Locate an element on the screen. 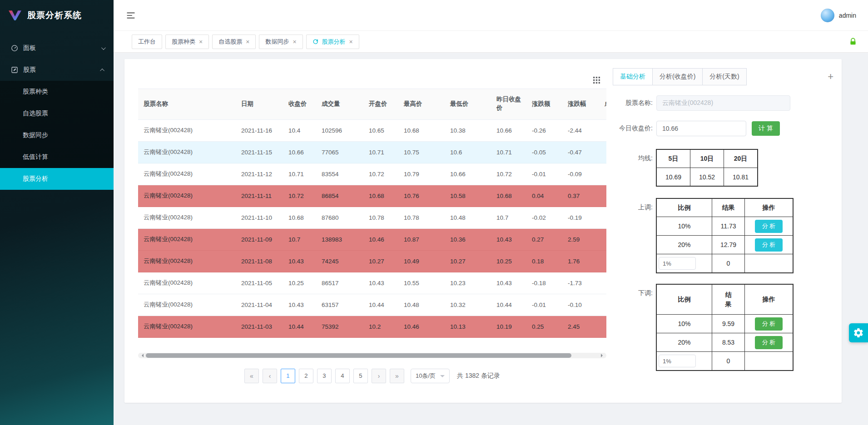 Image resolution: width=868 pixels, height=425 pixels. scrollbar-thumb is located at coordinates (359, 356).